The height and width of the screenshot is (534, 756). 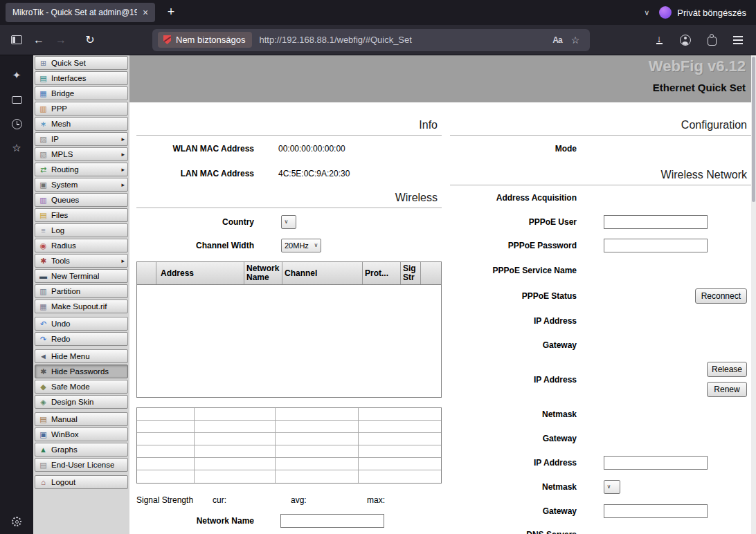 I want to click on pppoe-user-row: PPPoE User, so click(x=601, y=222).